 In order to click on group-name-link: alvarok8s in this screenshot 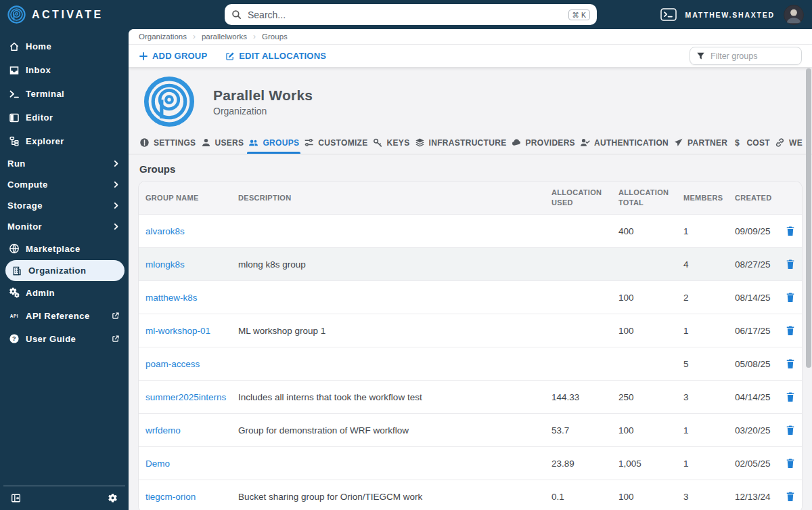, I will do `click(192, 232)`.